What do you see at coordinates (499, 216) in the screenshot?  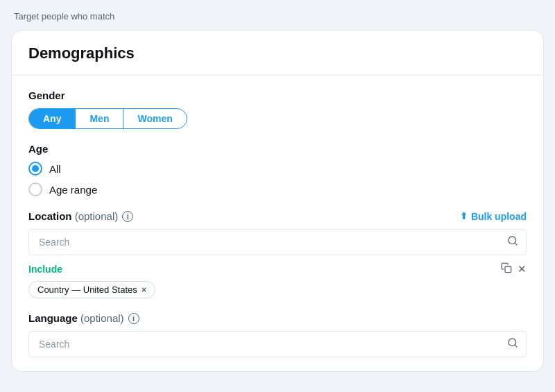 I see `bulk-upload-label: Bulk upload` at bounding box center [499, 216].